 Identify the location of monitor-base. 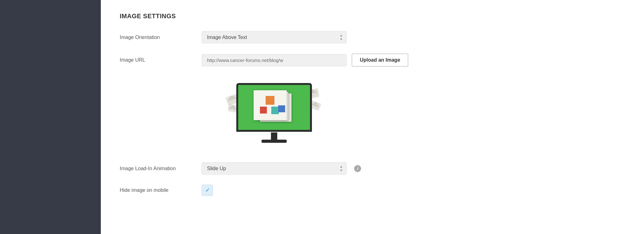
(274, 141).